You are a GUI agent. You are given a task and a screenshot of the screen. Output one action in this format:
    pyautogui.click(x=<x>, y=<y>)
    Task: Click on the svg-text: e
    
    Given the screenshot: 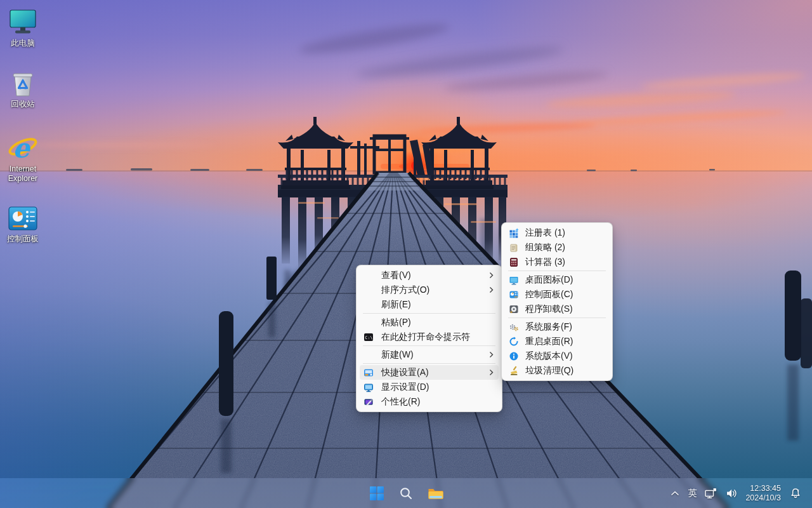 What is the action you would take?
    pyautogui.click(x=22, y=148)
    